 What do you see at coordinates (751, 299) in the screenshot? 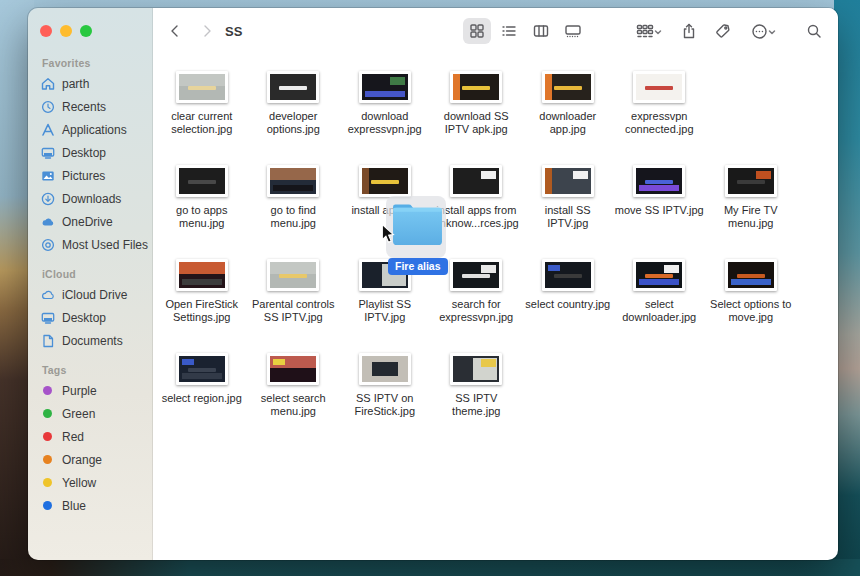
I see `file-item: Select options to move.jpg` at bounding box center [751, 299].